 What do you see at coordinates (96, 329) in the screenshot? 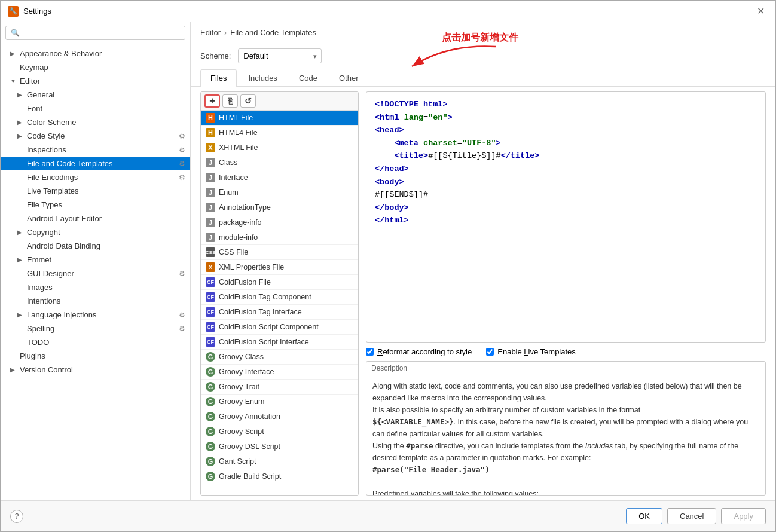
I see `sidebar-item-spelling: Spelling ⚙` at bounding box center [96, 329].